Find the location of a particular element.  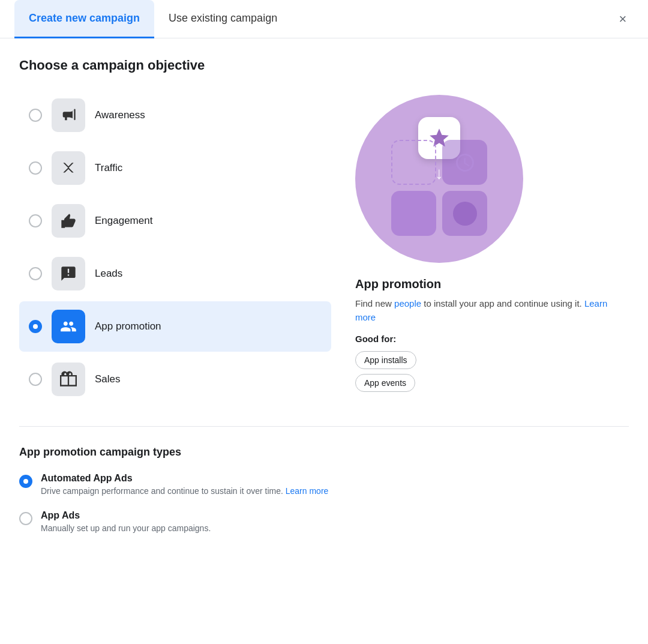

down-arrow-icon: ↓ is located at coordinates (439, 173).